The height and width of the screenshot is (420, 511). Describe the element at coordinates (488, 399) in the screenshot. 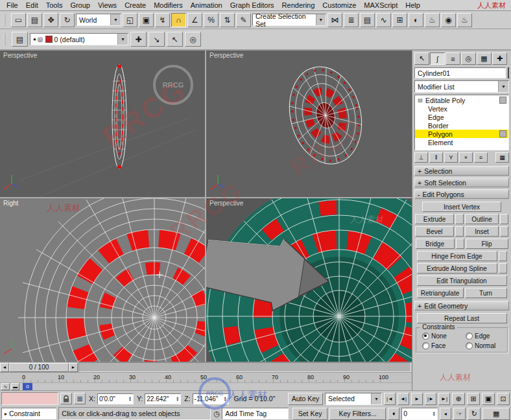

I see `zoom-extents-icon: ▣` at that location.